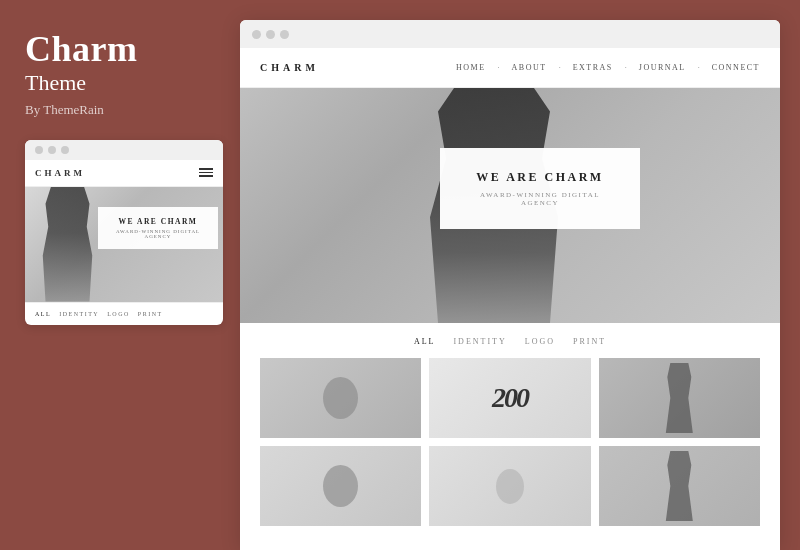  I want to click on desktop-hero-text-box: WE ARE CHARM AWARD-WINNING DIGITAL AGENC…, so click(540, 188).